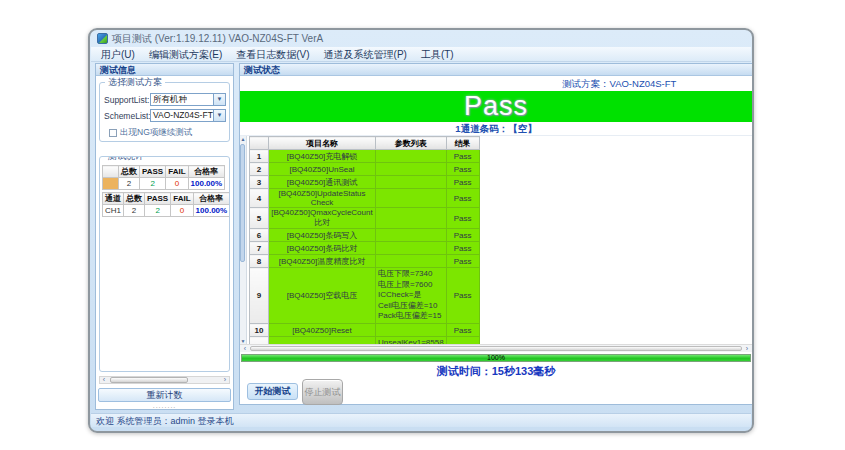  Describe the element at coordinates (134, 211) in the screenshot. I see `channel-total: 2` at that location.